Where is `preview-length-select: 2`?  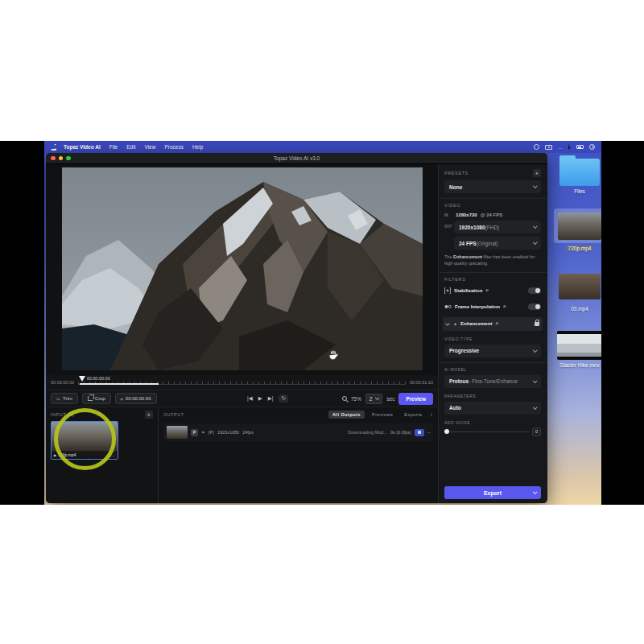
preview-length-select: 2 is located at coordinates (374, 399).